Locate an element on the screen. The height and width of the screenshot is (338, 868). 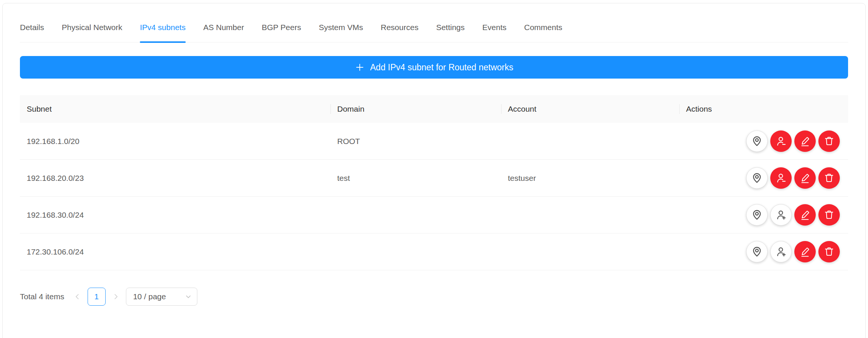
tab-resources: Resources is located at coordinates (400, 32).